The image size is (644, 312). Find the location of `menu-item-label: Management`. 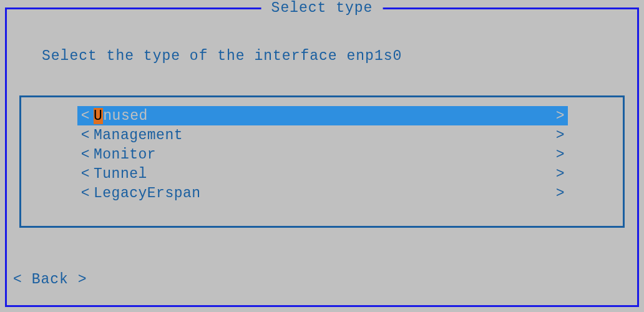

menu-item-label: Management is located at coordinates (323, 135).